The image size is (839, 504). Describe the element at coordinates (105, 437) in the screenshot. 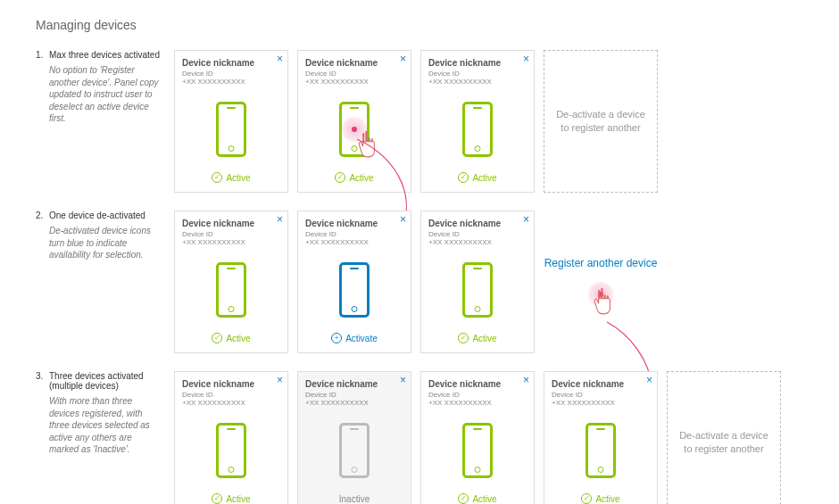

I see `scenario-3-desc: 3. Three devices activated (multiple dev…` at that location.